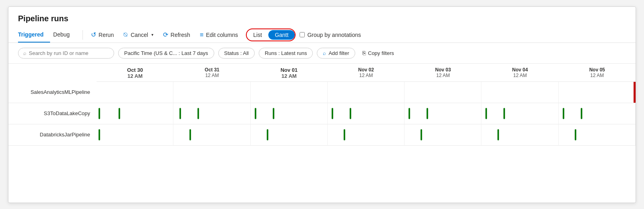 The height and width of the screenshot is (209, 644). What do you see at coordinates (381, 53) in the screenshot?
I see `copy-filters-label: Copy filters` at bounding box center [381, 53].